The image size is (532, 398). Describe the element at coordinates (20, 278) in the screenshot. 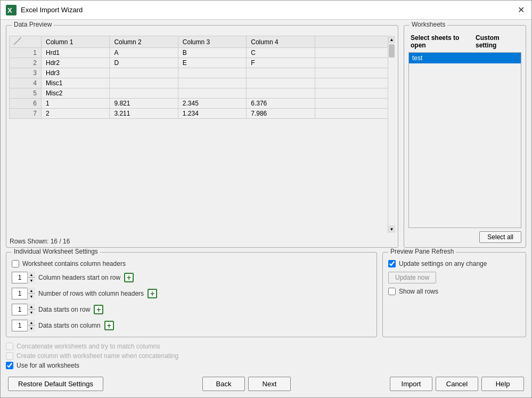

I see `col-headers-row-value: 1` at that location.